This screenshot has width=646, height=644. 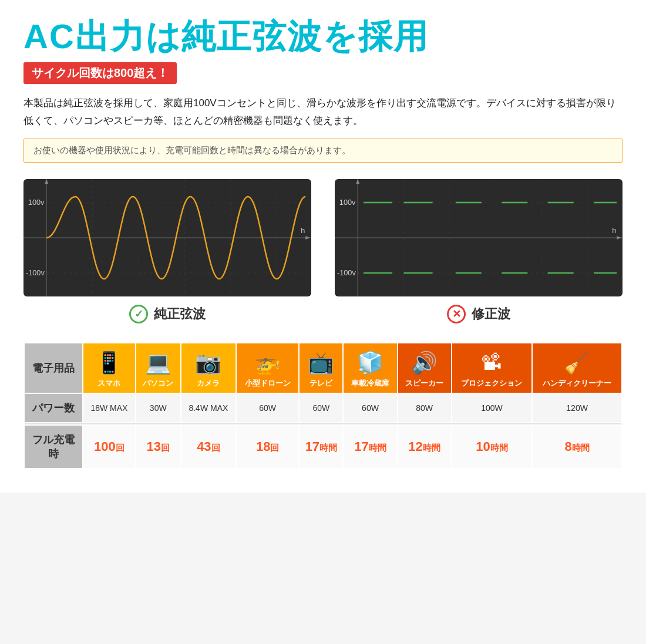 What do you see at coordinates (425, 408) in the screenshot?
I see `power-cell-6: 80W` at bounding box center [425, 408].